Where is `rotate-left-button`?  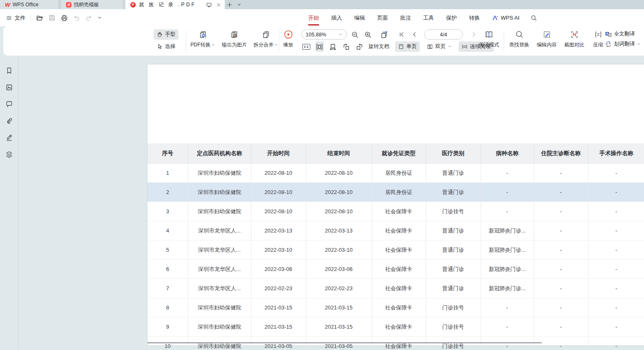 rotate-left-button is located at coordinates (346, 47).